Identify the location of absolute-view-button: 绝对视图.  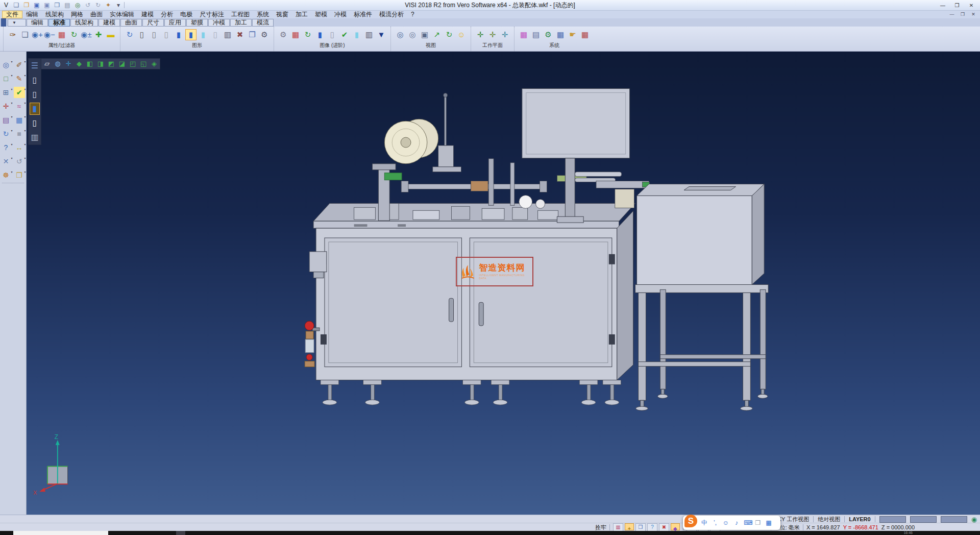
(829, 520).